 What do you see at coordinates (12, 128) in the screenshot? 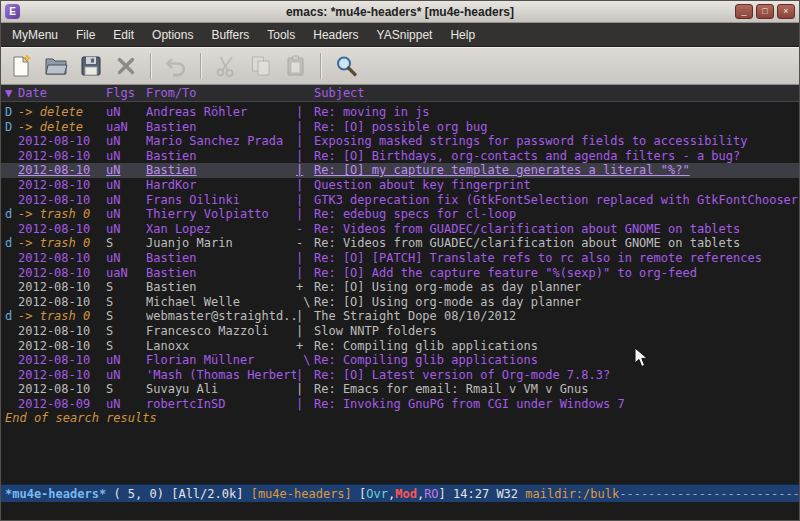
I see `message-prefix: D` at bounding box center [12, 128].